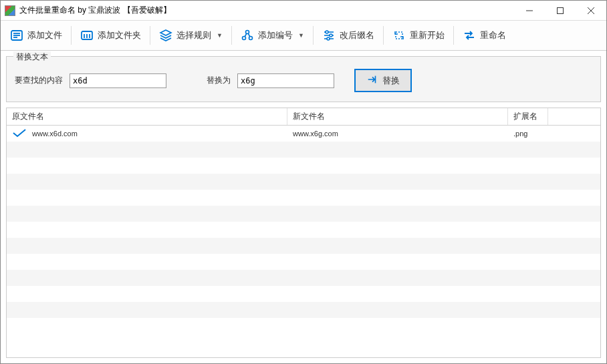  Describe the element at coordinates (399, 35) in the screenshot. I see `restart-icon` at that location.